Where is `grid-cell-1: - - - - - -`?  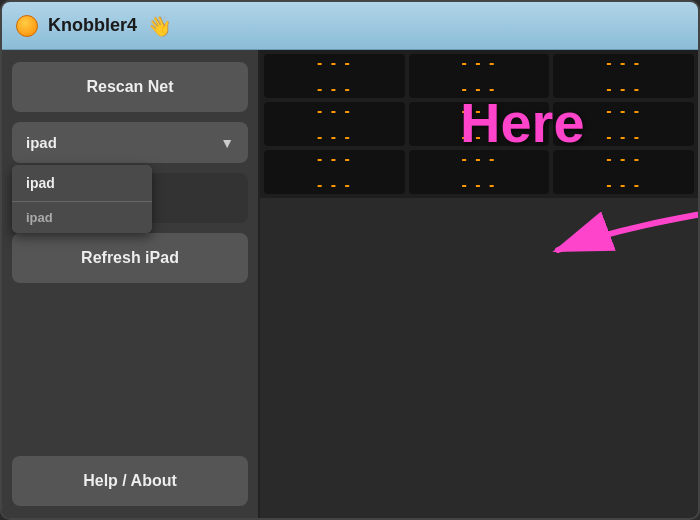 grid-cell-1: - - - - - - is located at coordinates (334, 76).